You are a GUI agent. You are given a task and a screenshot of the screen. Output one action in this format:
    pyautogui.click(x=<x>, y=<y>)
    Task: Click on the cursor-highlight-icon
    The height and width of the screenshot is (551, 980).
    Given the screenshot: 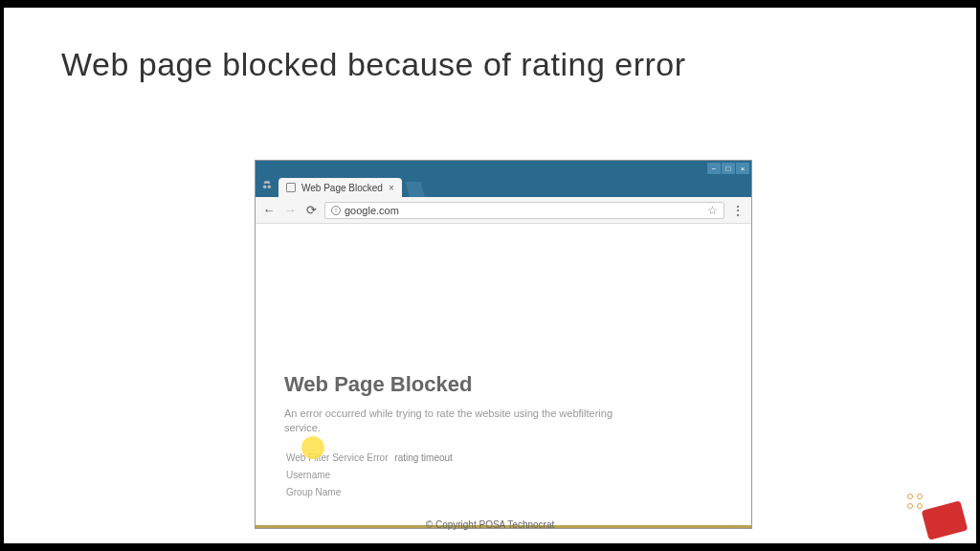 What is the action you would take?
    pyautogui.click(x=313, y=448)
    